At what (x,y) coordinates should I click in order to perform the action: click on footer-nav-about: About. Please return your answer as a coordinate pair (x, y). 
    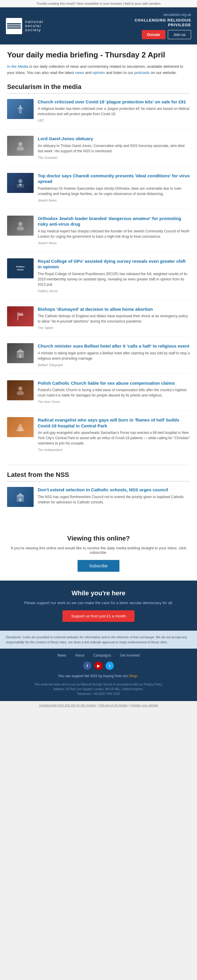
    Looking at the image, I should click on (80, 655).